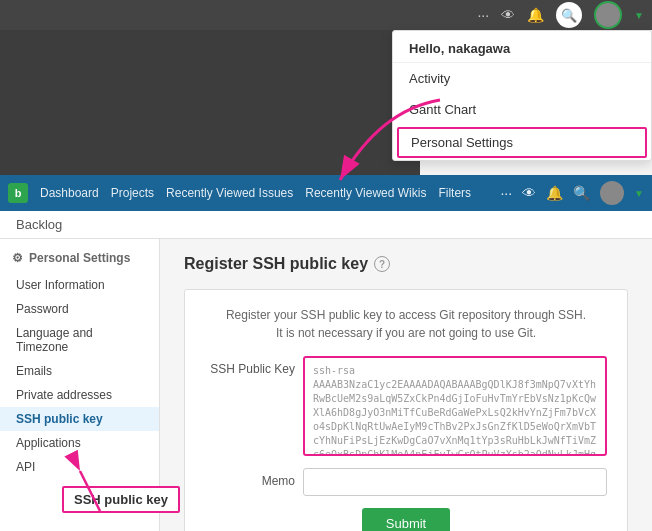  I want to click on sidebar-item-user-information: User Information, so click(80, 285).